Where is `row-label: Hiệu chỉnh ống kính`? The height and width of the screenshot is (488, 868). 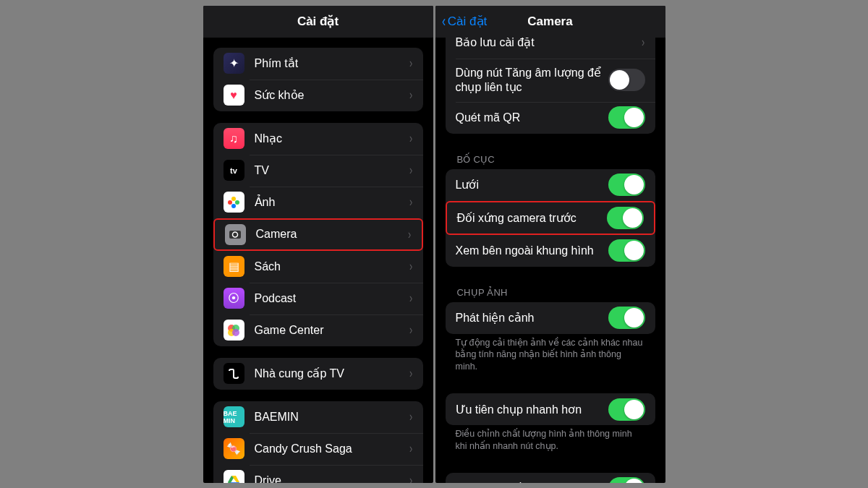 row-label: Hiệu chỉnh ống kính is located at coordinates (532, 481).